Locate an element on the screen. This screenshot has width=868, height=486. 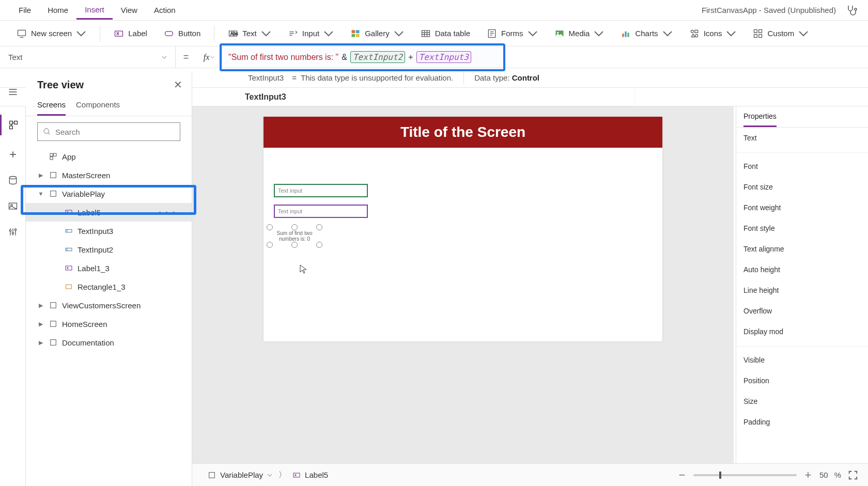
prop-font-style: Font style is located at coordinates (802, 228).